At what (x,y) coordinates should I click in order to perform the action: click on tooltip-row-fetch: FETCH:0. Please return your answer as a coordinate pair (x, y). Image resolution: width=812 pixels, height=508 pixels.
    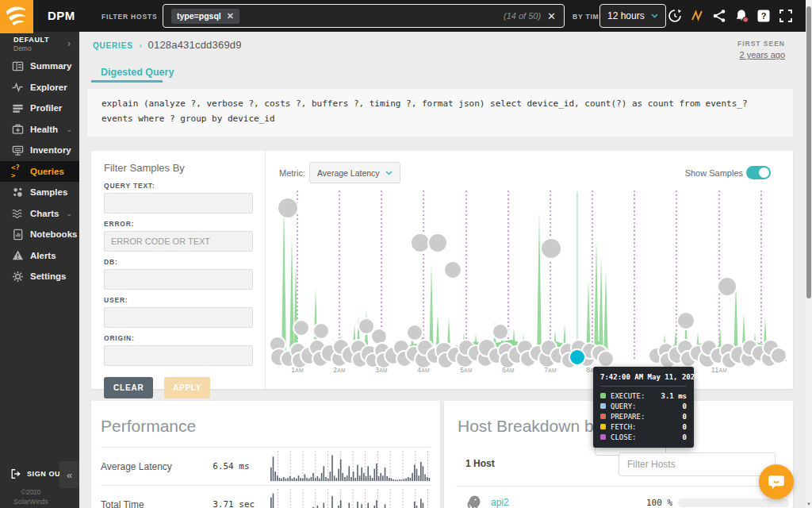
    Looking at the image, I should click on (644, 427).